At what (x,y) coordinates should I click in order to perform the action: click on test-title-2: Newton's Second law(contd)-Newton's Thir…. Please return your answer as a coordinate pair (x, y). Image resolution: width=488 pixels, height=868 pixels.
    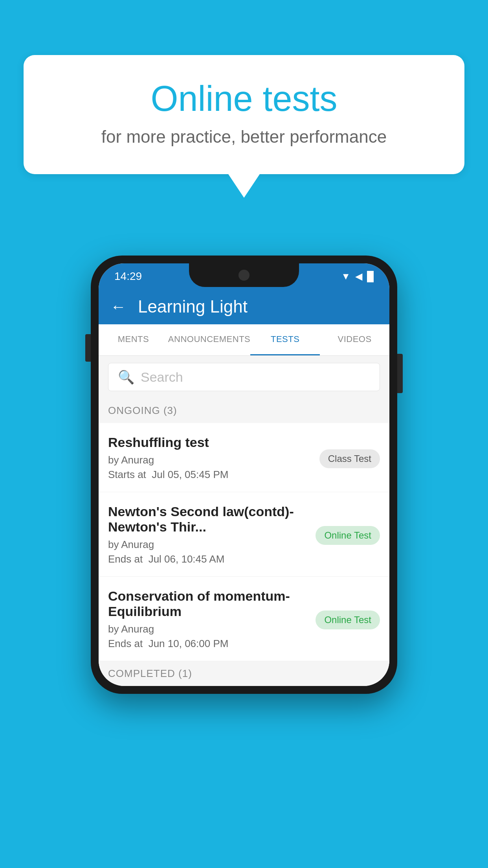
    Looking at the image, I should click on (208, 519).